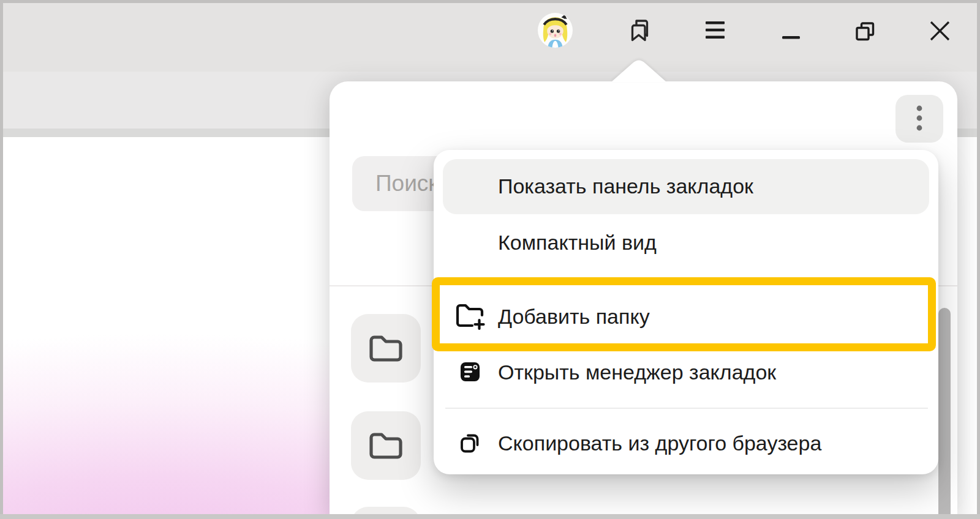 This screenshot has width=980, height=519. What do you see at coordinates (660, 443) in the screenshot?
I see `menu-item-copy-from-other-browser: Скопировать из другого браузера` at bounding box center [660, 443].